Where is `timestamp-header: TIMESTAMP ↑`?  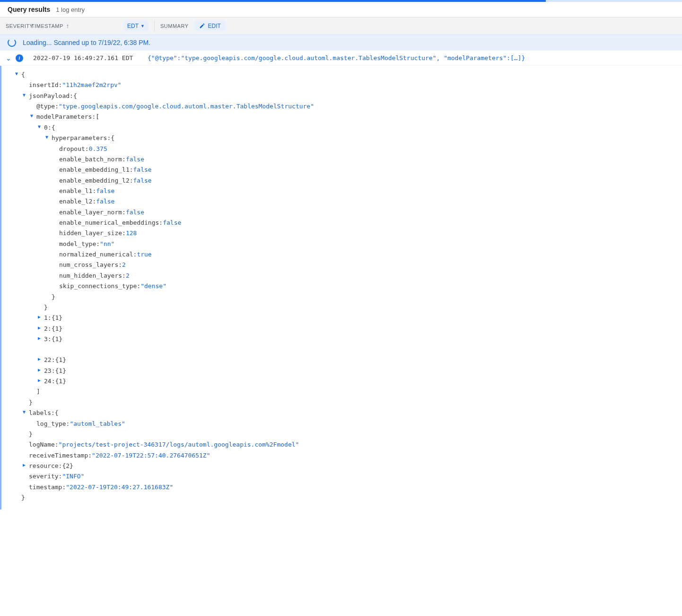
timestamp-header: TIMESTAMP ↑ is located at coordinates (50, 26).